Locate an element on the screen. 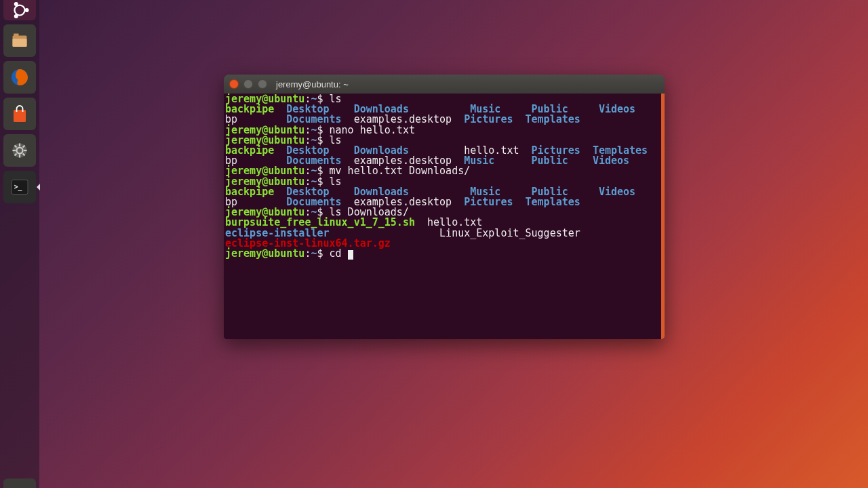  cmd-nano: nano hello.txt is located at coordinates (372, 130).